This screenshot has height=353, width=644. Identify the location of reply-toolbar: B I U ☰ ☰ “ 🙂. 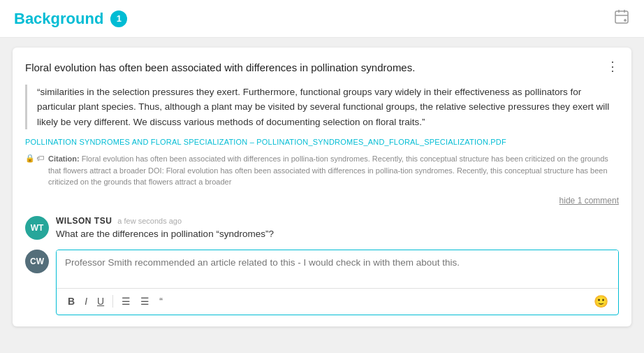
(337, 302).